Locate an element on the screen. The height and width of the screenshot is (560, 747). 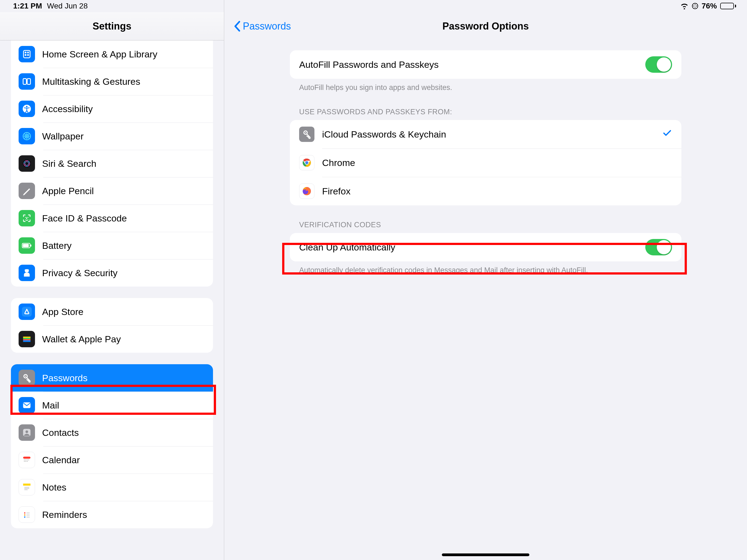
battery-percent: 76% is located at coordinates (709, 6).